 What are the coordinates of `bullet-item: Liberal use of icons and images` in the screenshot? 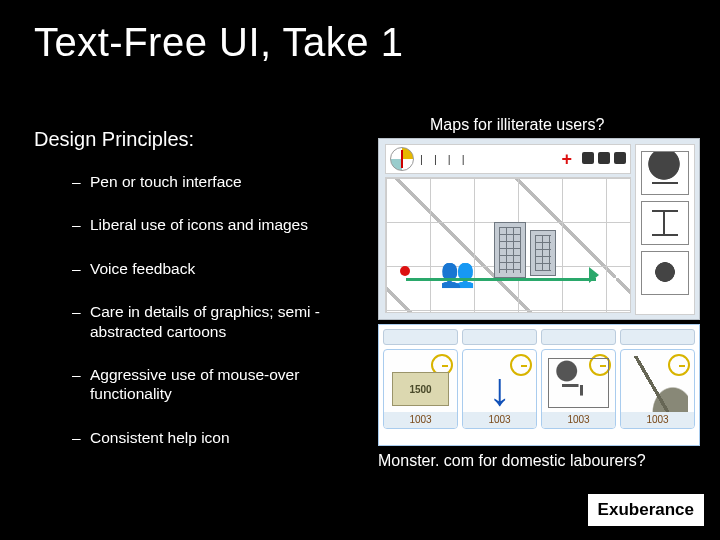 It's located at (222, 224).